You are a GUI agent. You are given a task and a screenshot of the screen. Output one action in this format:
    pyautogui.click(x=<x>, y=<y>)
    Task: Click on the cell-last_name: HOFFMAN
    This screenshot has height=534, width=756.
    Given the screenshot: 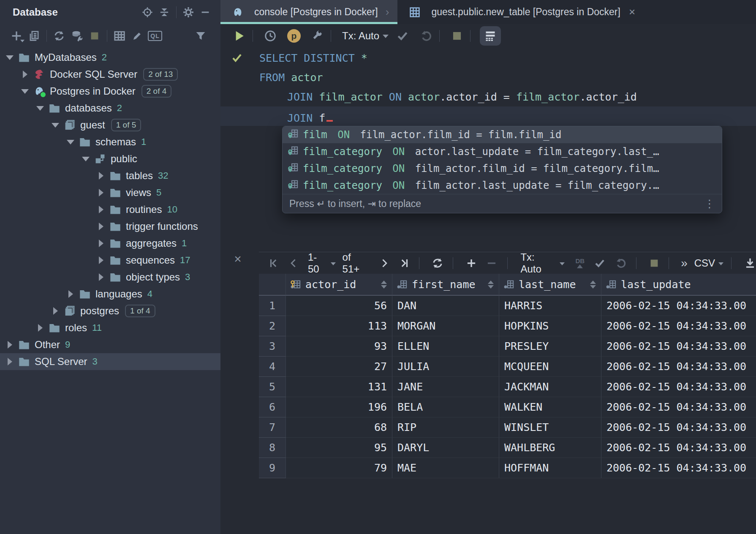 What is the action you would take?
    pyautogui.click(x=550, y=468)
    